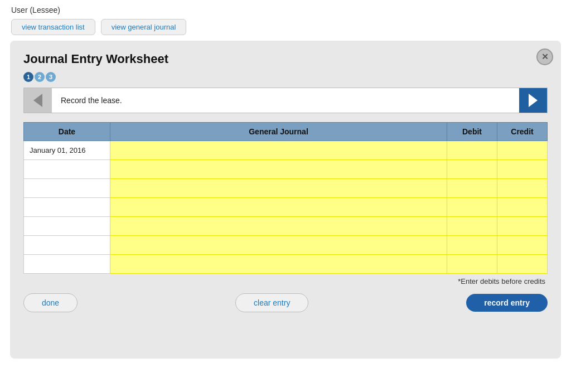  I want to click on done-button: done, so click(50, 303).